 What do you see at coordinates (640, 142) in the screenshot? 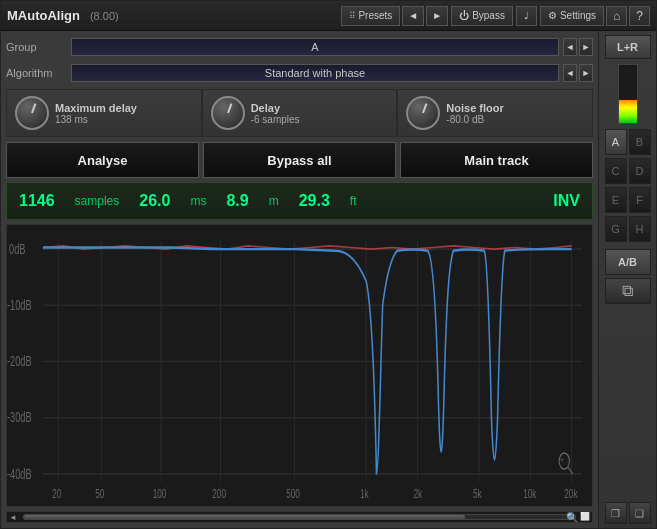
I see `channel-b-button: B` at bounding box center [640, 142].